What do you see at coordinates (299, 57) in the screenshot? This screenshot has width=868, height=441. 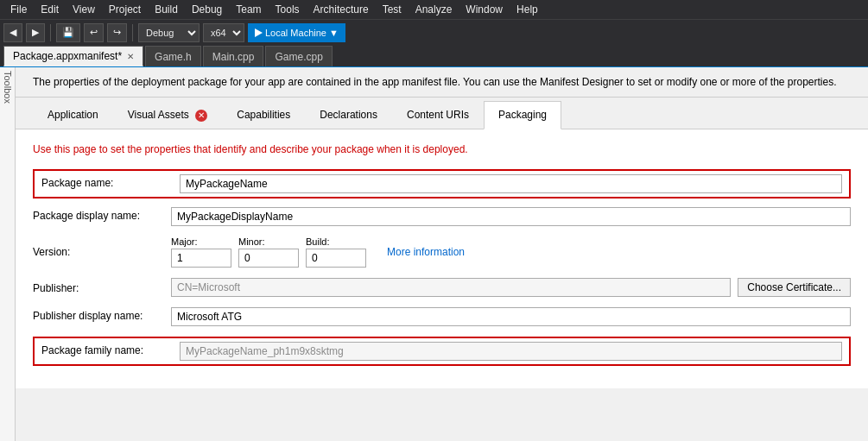 I see `tab-gamecpp-label: Game.cpp` at bounding box center [299, 57].